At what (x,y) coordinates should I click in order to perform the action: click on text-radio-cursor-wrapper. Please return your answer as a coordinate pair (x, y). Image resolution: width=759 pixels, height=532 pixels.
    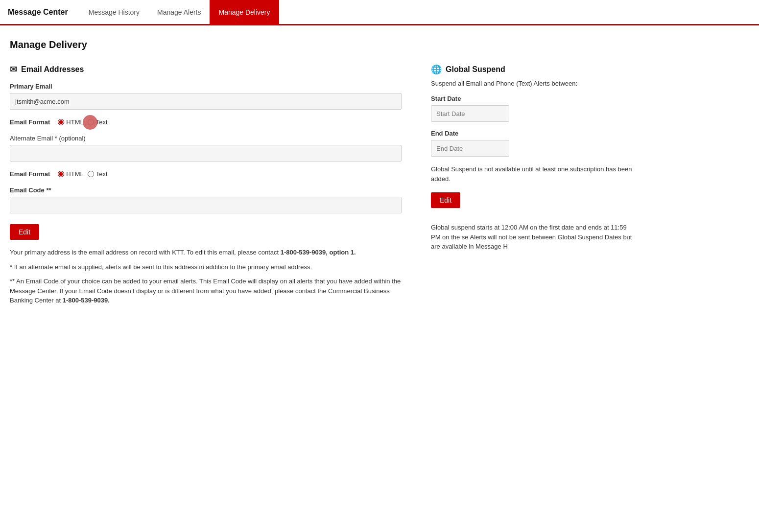
    Looking at the image, I should click on (91, 122).